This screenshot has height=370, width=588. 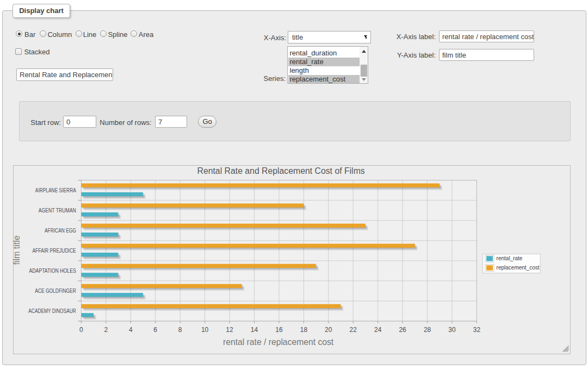 What do you see at coordinates (510, 259) in the screenshot?
I see `svg-text: rental_rate` at bounding box center [510, 259].